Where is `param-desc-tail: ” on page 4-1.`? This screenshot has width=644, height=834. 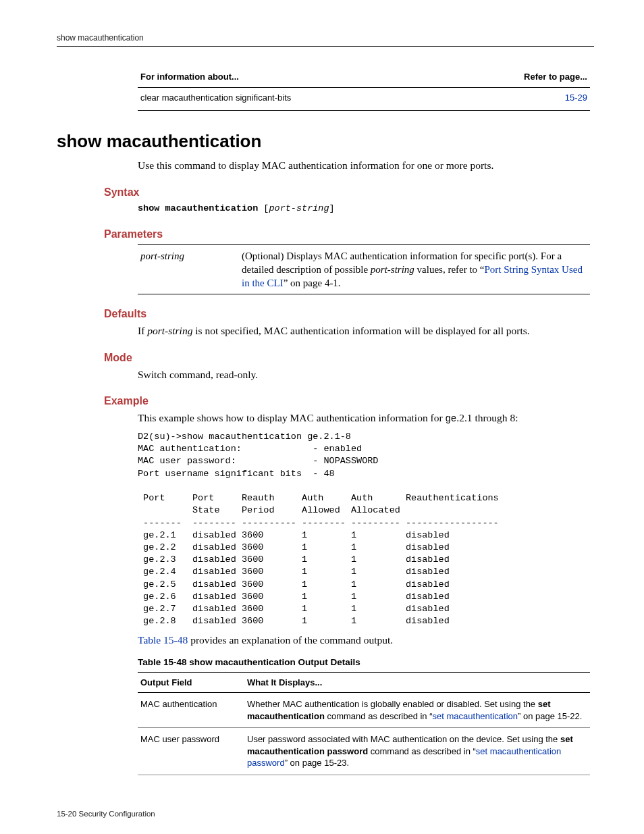 param-desc-tail: ” on page 4-1. is located at coordinates (312, 283).